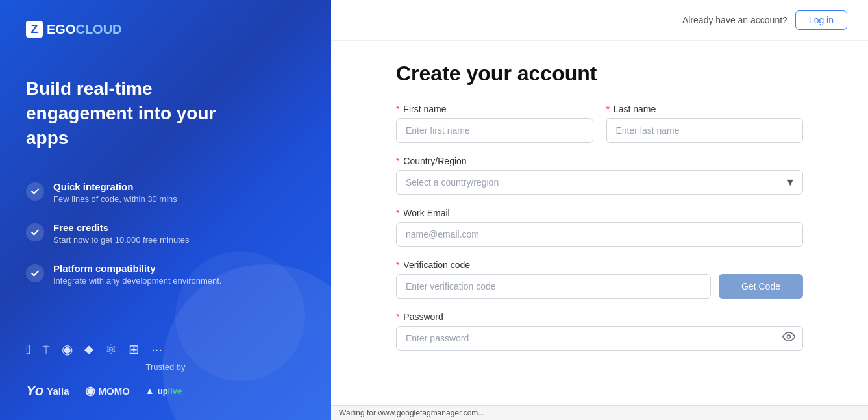  What do you see at coordinates (84, 30) in the screenshot?
I see `logo-text: EGOCLOUD` at bounding box center [84, 30].